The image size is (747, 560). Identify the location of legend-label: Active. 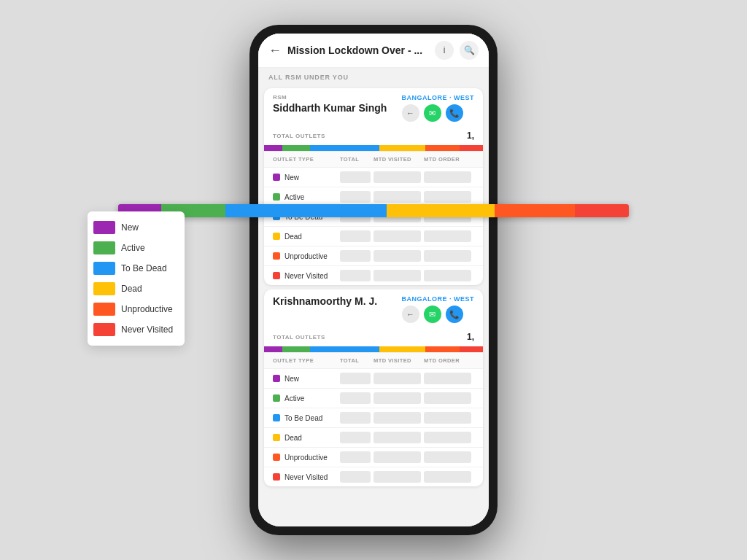
(133, 248).